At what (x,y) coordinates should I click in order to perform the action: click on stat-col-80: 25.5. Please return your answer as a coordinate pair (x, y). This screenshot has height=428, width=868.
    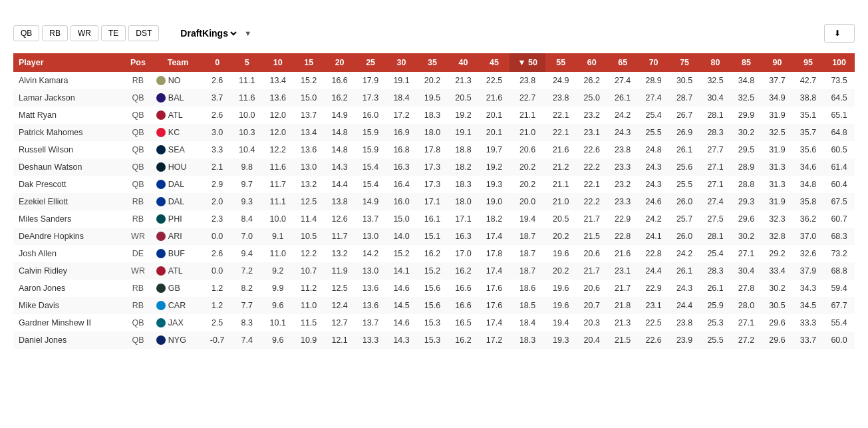
    Looking at the image, I should click on (715, 340).